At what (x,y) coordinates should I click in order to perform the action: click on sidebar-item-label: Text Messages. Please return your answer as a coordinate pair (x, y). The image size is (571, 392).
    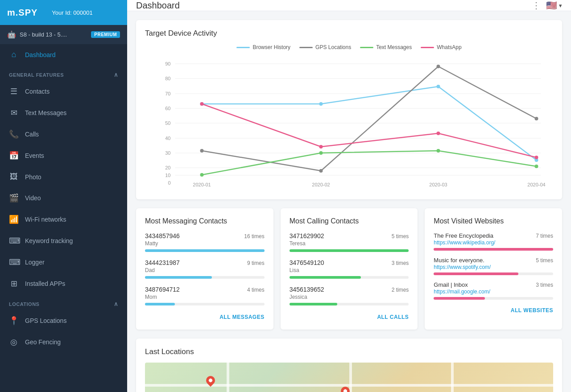
    Looking at the image, I should click on (46, 113).